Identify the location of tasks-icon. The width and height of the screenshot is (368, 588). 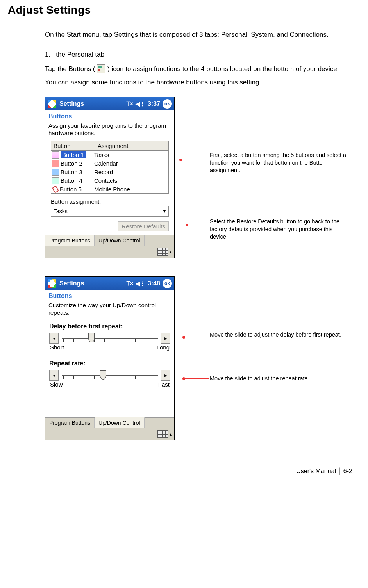
(55, 155).